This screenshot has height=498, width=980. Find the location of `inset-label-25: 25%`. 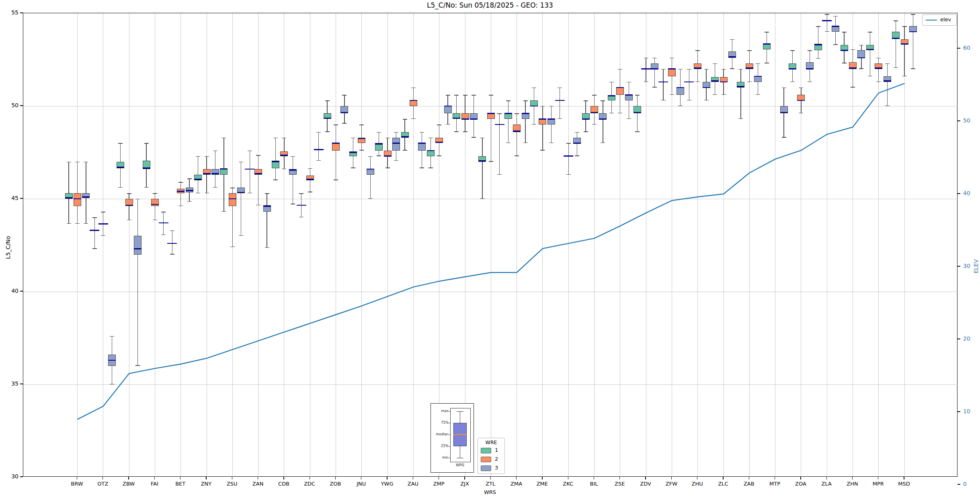

inset-label-25: 25% is located at coordinates (440, 446).